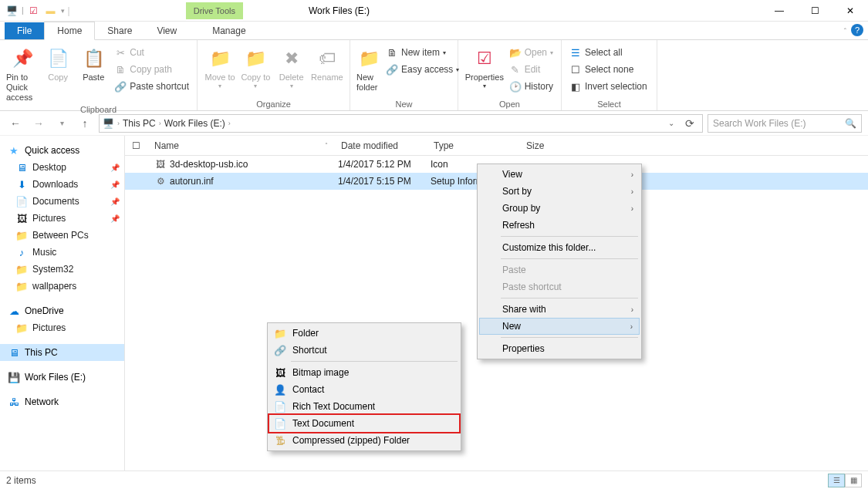  What do you see at coordinates (62, 167) in the screenshot?
I see `sidebar-item-desktop: 🖥Desktop📌` at bounding box center [62, 167].